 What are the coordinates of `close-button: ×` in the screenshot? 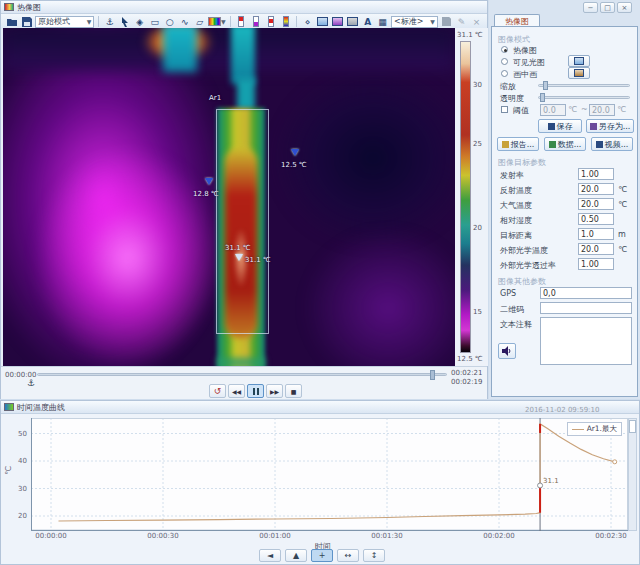 It's located at (624, 8).